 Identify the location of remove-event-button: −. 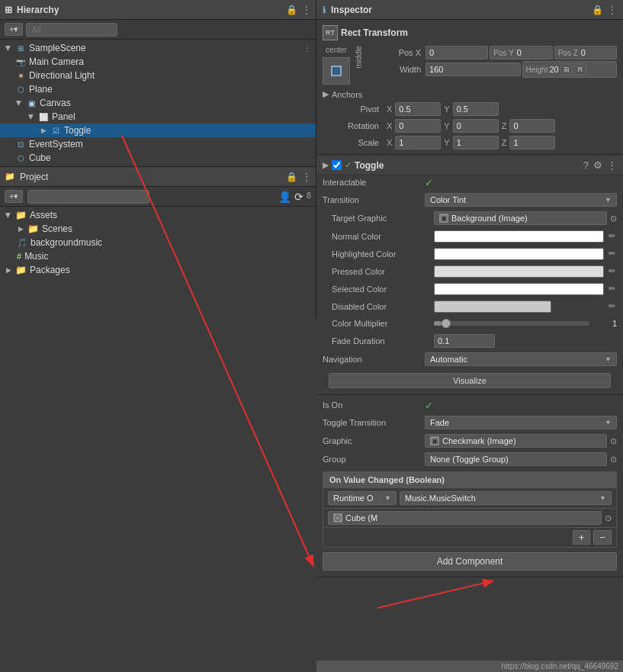
(602, 537).